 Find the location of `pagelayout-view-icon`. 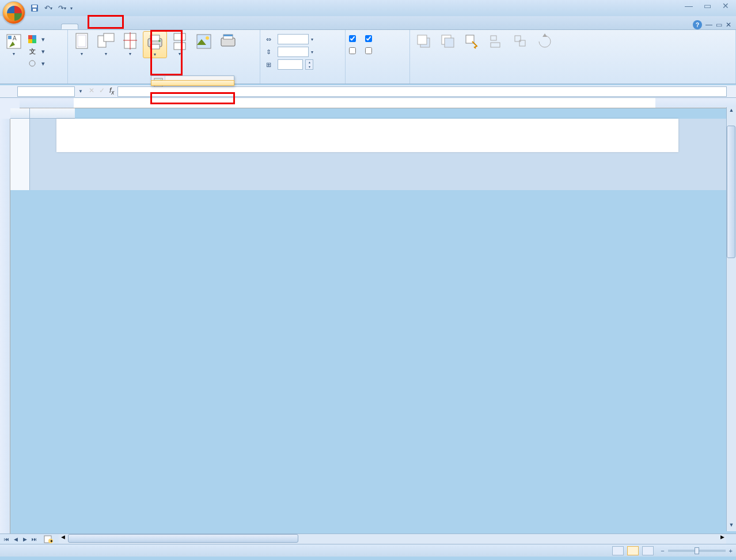

pagelayout-view-icon is located at coordinates (633, 551).